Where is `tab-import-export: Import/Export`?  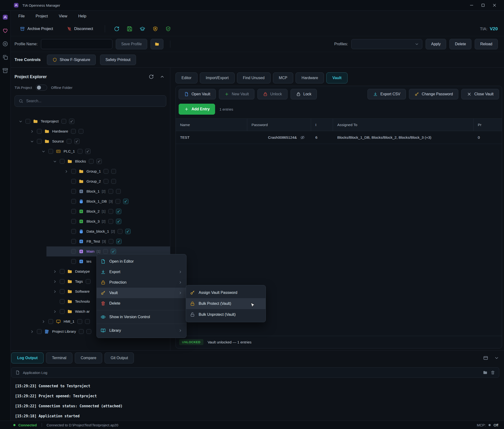 tab-import-export: Import/Export is located at coordinates (217, 78).